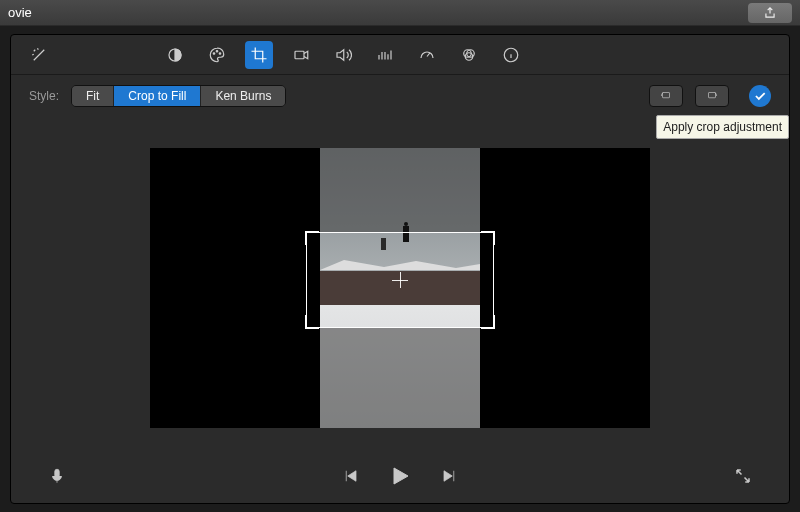  What do you see at coordinates (343, 55) in the screenshot?
I see `volume-icon` at bounding box center [343, 55].